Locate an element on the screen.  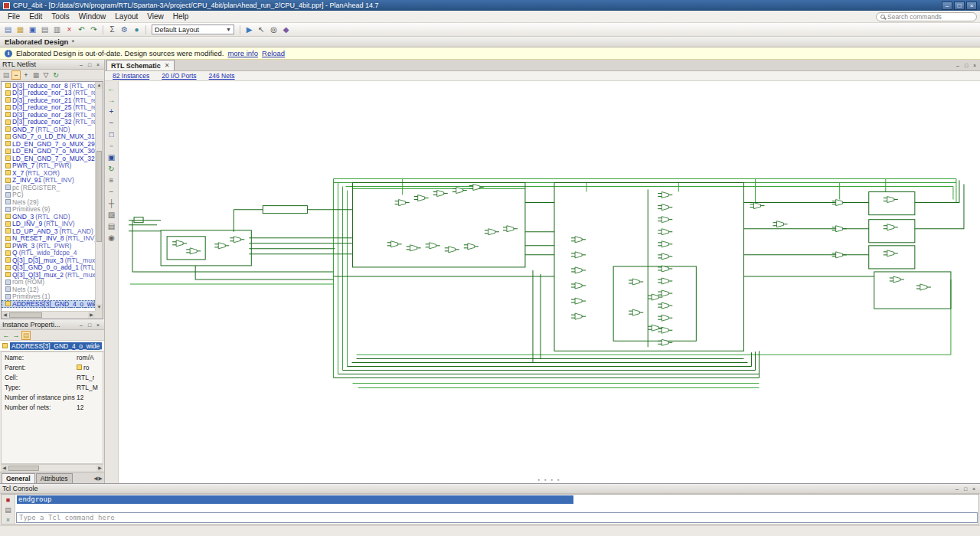
netlist-tree-item: D[3]_reduce_nor_8(RTL_redu is located at coordinates (48, 86).